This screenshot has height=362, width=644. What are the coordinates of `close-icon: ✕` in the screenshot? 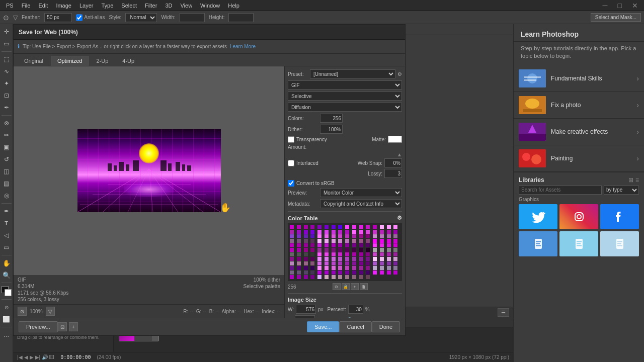 It's located at (635, 6).